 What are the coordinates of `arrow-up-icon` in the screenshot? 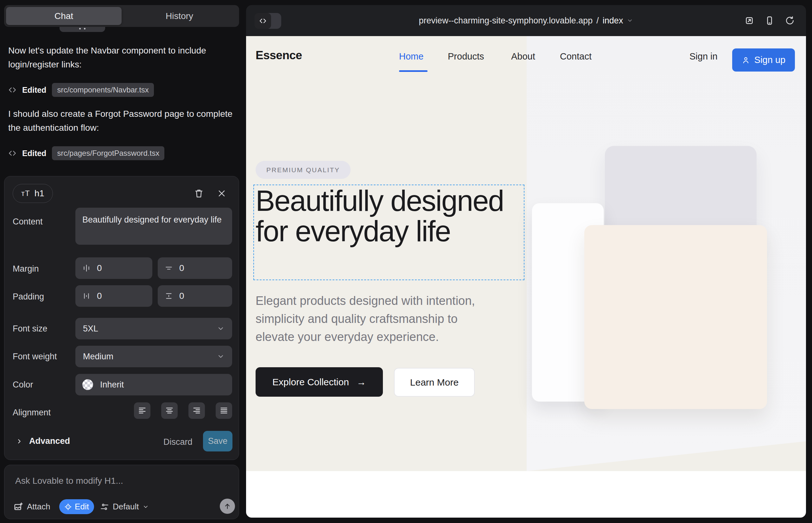 It's located at (227, 506).